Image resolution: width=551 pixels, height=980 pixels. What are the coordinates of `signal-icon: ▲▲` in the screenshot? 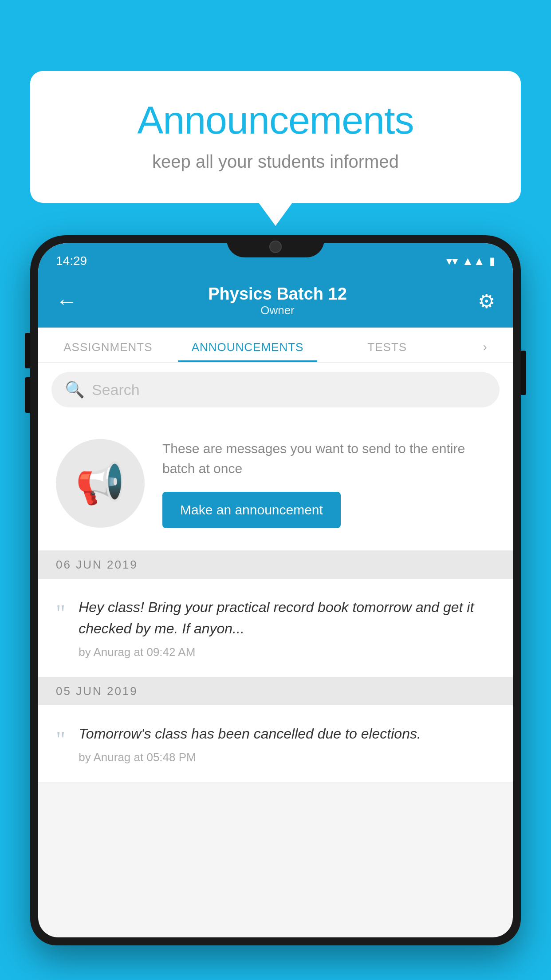 It's located at (474, 261).